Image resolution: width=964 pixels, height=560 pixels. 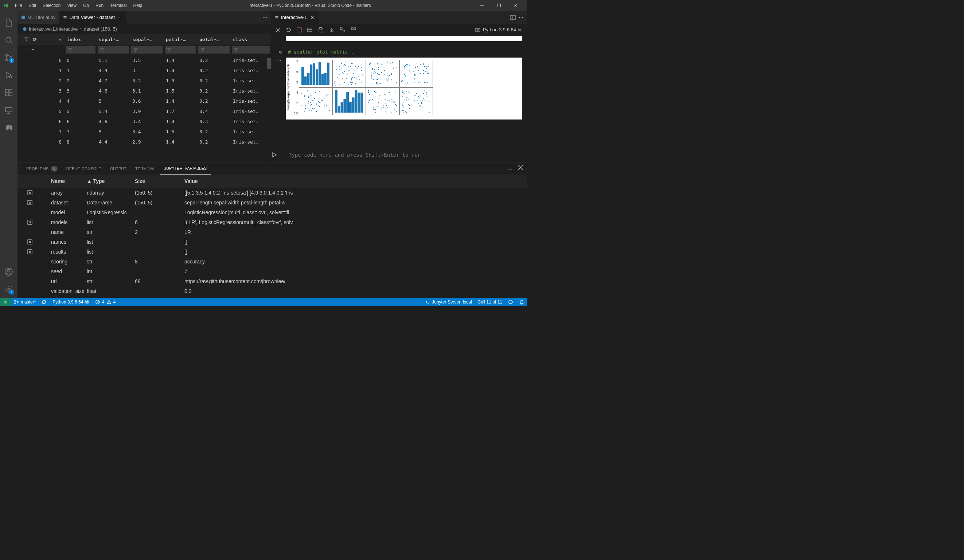 I want to click on sync-button, so click(x=44, y=302).